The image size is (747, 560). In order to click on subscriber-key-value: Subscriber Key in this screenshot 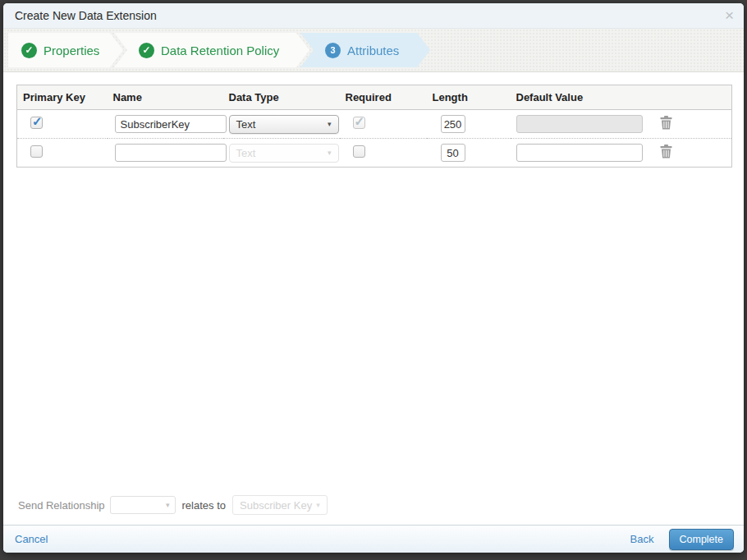, I will do `click(276, 506)`.